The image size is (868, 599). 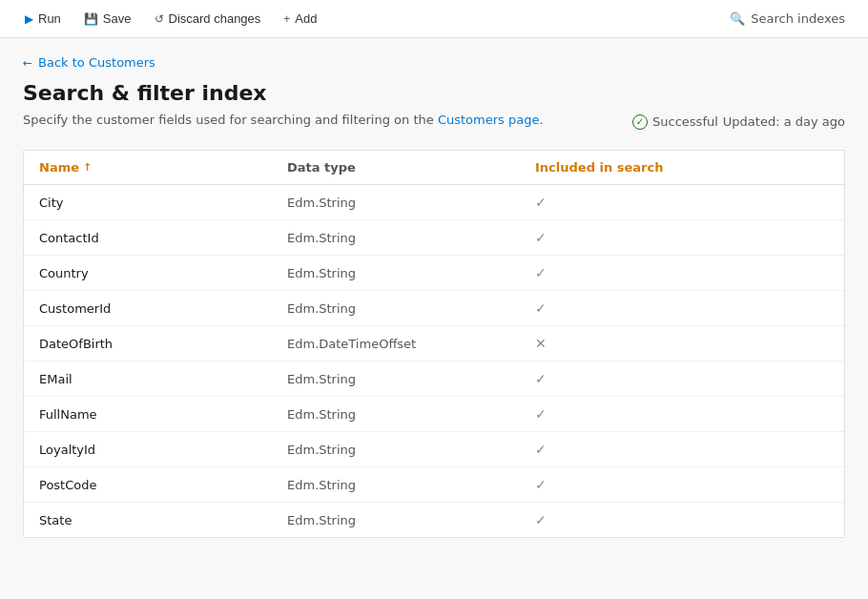 What do you see at coordinates (28, 63) in the screenshot?
I see `back-arrow-icon: ←` at bounding box center [28, 63].